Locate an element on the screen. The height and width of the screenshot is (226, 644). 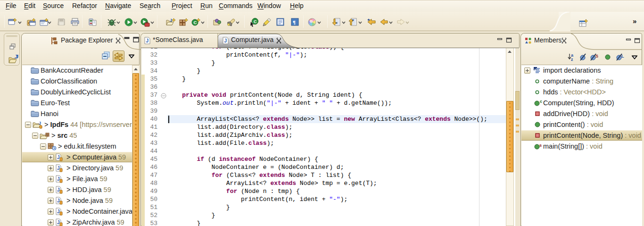
svg-text: c is located at coordinates (541, 102).